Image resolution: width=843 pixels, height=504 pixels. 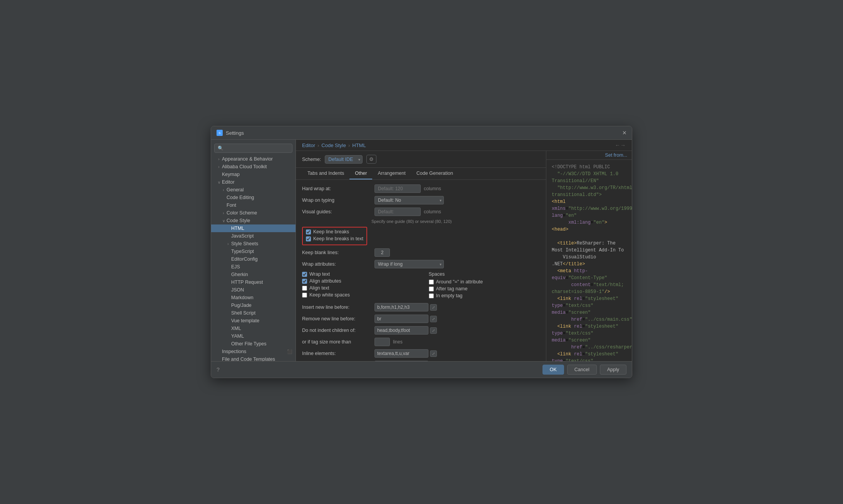 I want to click on breadcrumb-code-style: Code Style, so click(x=334, y=146).